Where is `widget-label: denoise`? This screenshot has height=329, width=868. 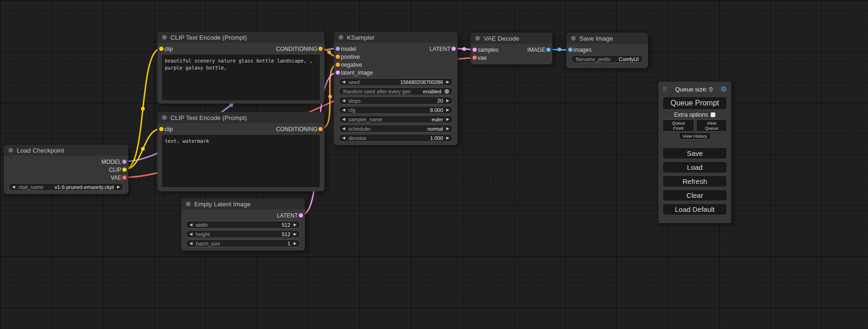 widget-label: denoise is located at coordinates (358, 138).